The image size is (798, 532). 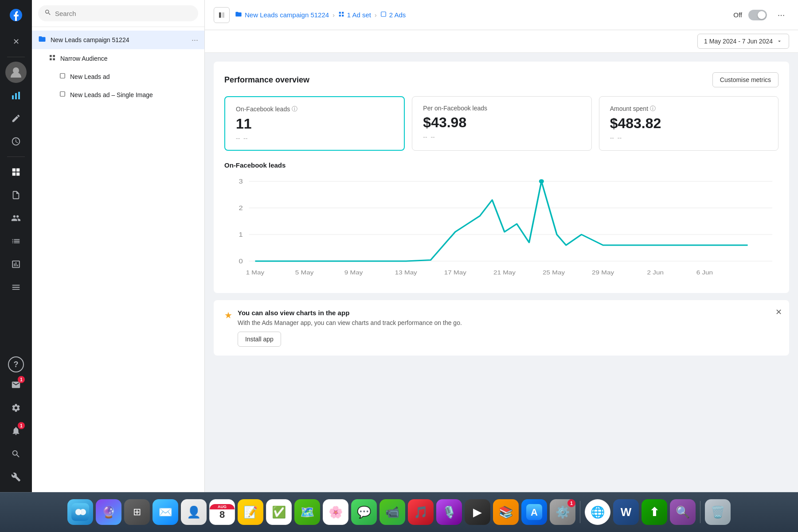 I want to click on metrics-row: On-Facebook leads ⓘ 11 -- -- Per on-Face…, so click(x=501, y=123).